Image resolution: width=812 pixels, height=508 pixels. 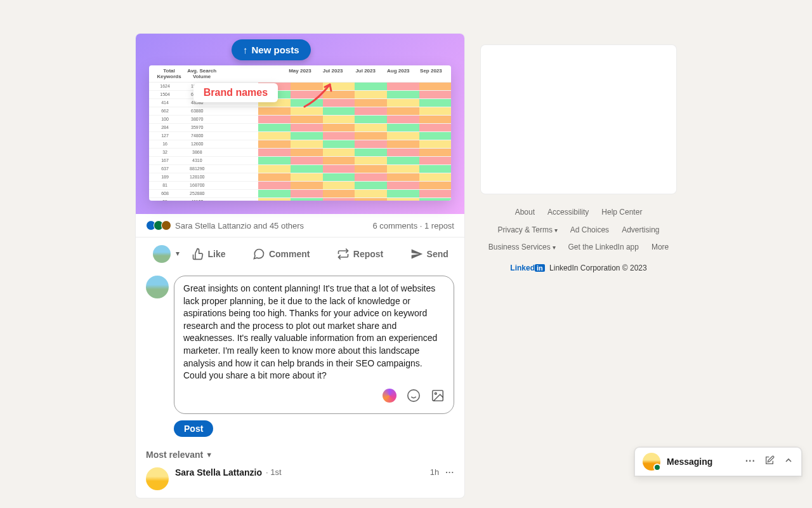 I want to click on send-button: Send, so click(x=429, y=254).